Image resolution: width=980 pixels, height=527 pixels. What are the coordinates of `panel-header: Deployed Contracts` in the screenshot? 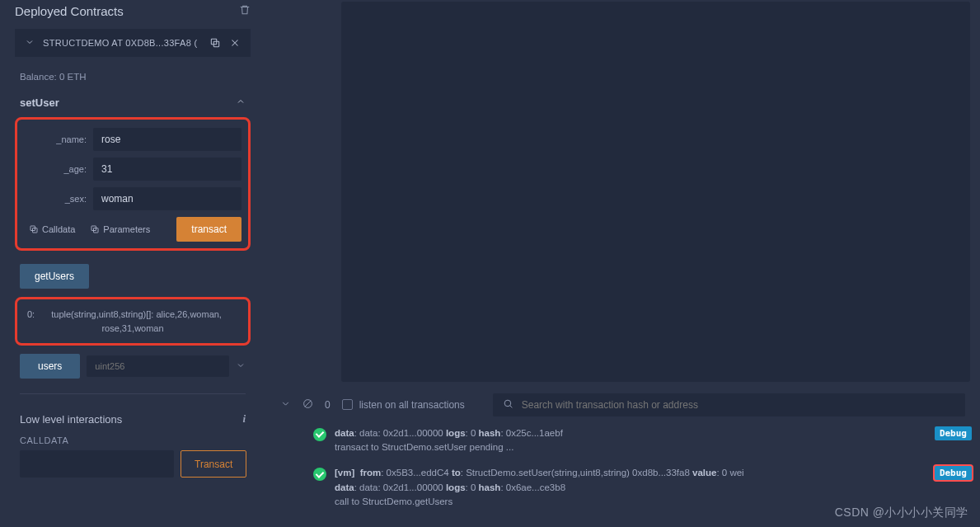 It's located at (133, 12).